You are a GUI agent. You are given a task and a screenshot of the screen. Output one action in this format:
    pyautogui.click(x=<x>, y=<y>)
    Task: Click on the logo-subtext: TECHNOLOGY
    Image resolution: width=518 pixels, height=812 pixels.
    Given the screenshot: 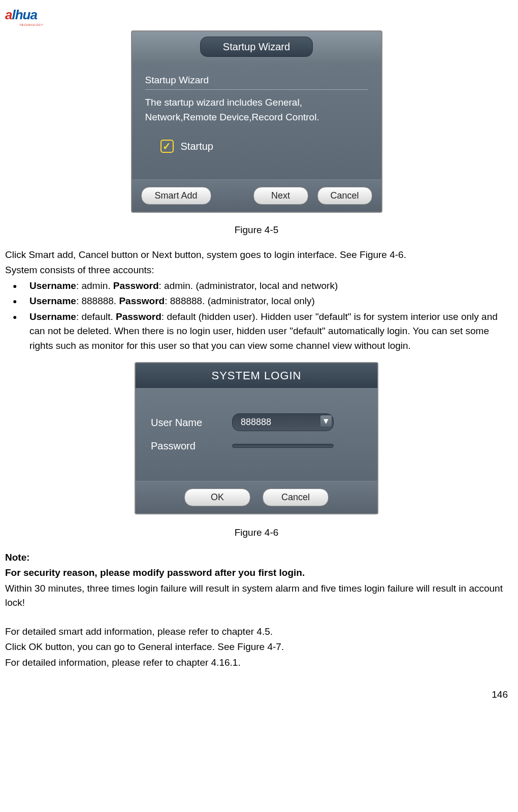 What is the action you would take?
    pyautogui.click(x=40, y=25)
    